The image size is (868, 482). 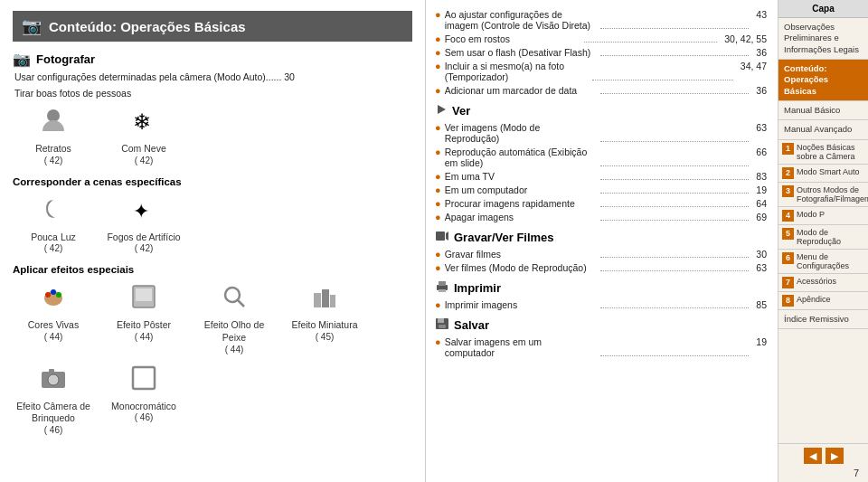 What do you see at coordinates (600, 254) in the screenshot?
I see `toc-item: ●Gravar filmes30` at bounding box center [600, 254].